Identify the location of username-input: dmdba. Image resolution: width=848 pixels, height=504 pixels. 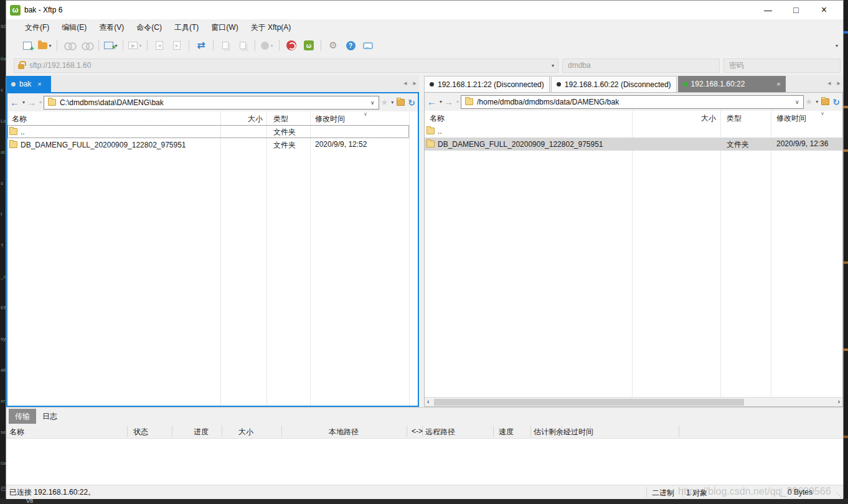
(641, 66).